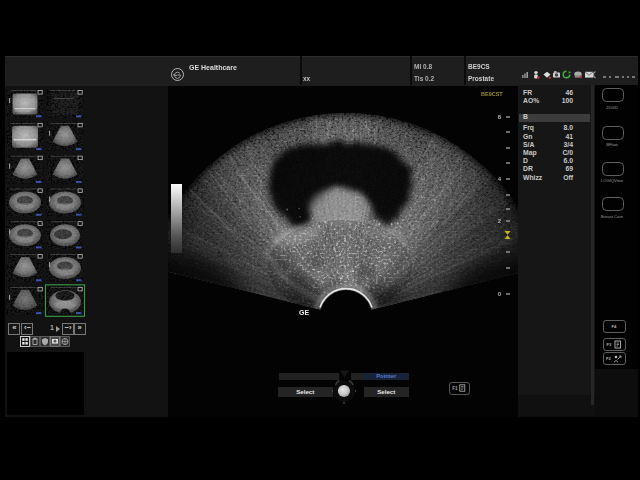  What do you see at coordinates (304, 312) in the screenshot?
I see `svg-text: GE` at bounding box center [304, 312].